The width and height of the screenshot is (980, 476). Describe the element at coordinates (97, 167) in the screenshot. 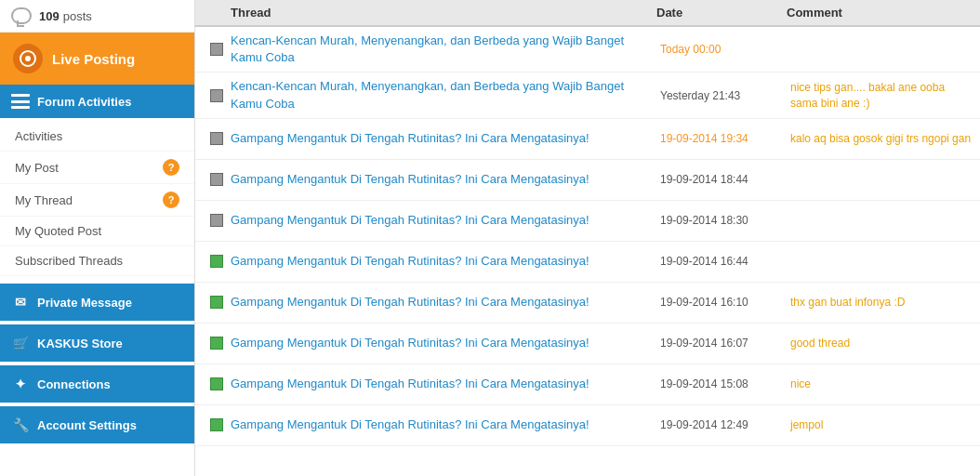

I see `sidebar-item-my-post: My Post ?` at that location.